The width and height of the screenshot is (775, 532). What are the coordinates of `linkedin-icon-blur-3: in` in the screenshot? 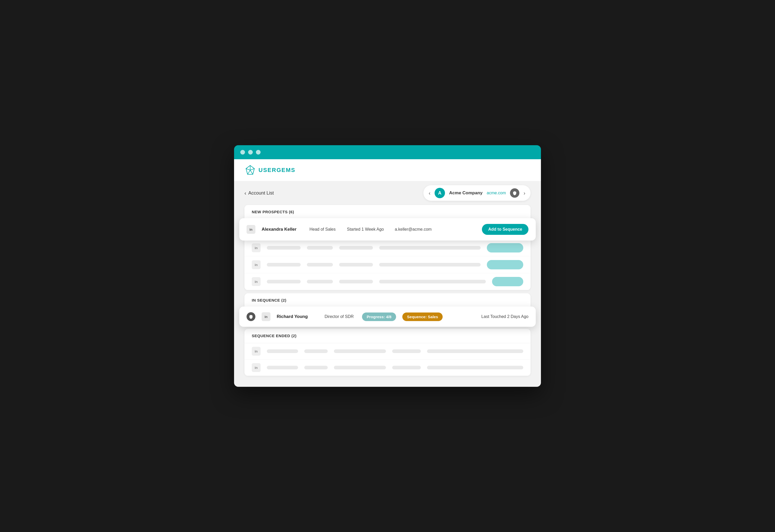 It's located at (256, 282).